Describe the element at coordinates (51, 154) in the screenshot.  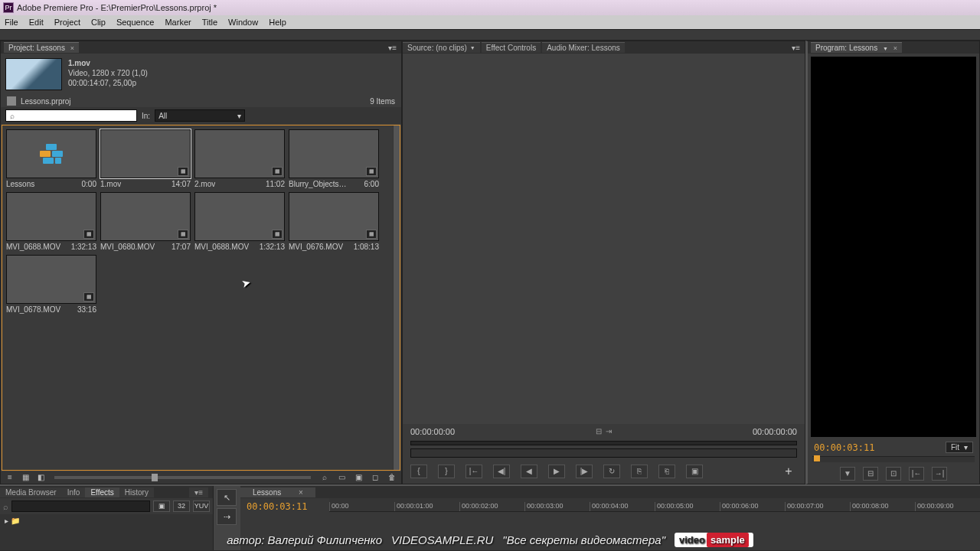
I see `bin-thumbnail` at that location.